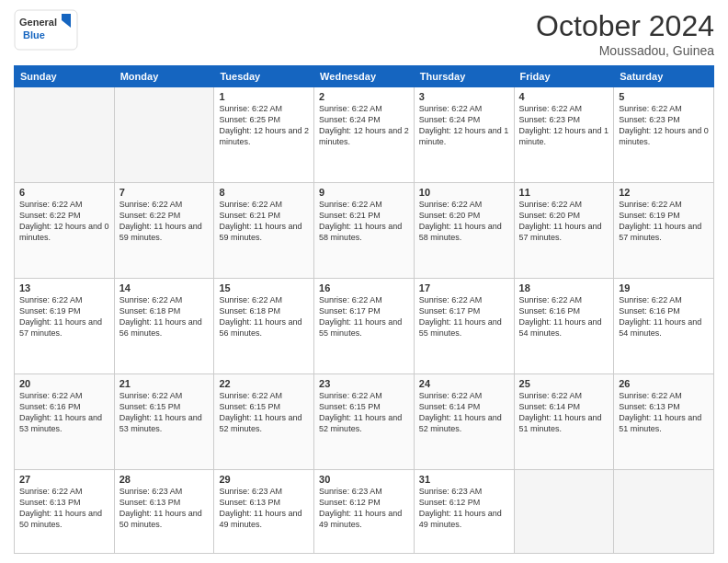  What do you see at coordinates (265, 135) in the screenshot?
I see `day-cell-1: 1 Sunrise: 6:22 AM Sunset: 6:25 PM Dayli…` at bounding box center [265, 135].